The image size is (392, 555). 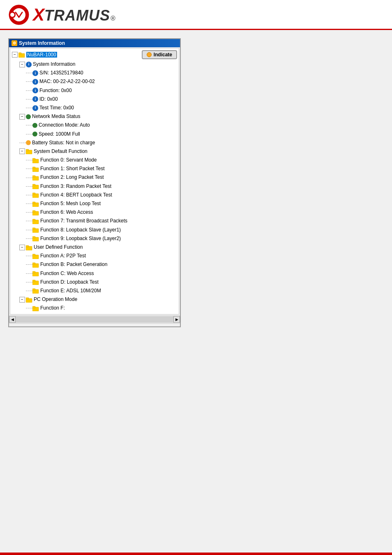 I want to click on tree-item-function: i Function: 0x00, so click(x=95, y=90).